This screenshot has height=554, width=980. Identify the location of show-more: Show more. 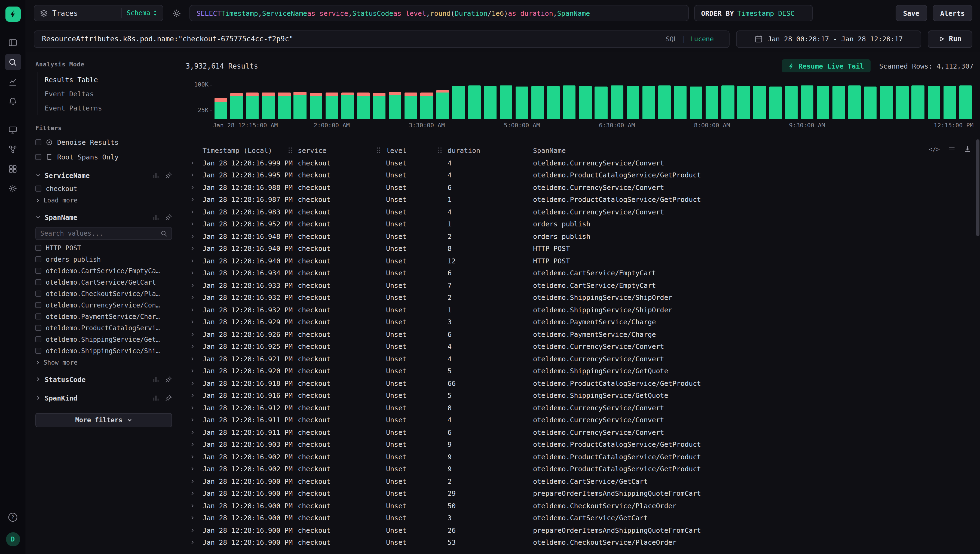
(104, 362).